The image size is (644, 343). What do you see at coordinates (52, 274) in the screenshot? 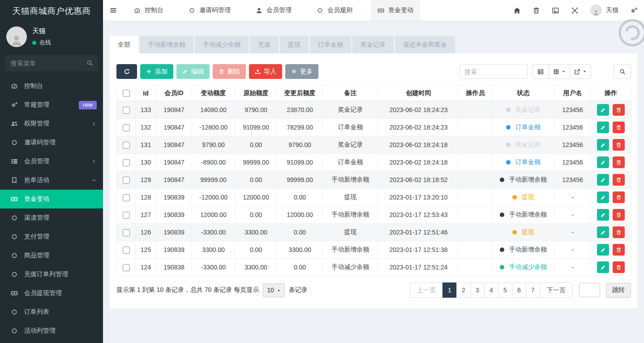
I see `sidebar-item-recharge-order-mgmt: 充值订单列管理` at bounding box center [52, 274].